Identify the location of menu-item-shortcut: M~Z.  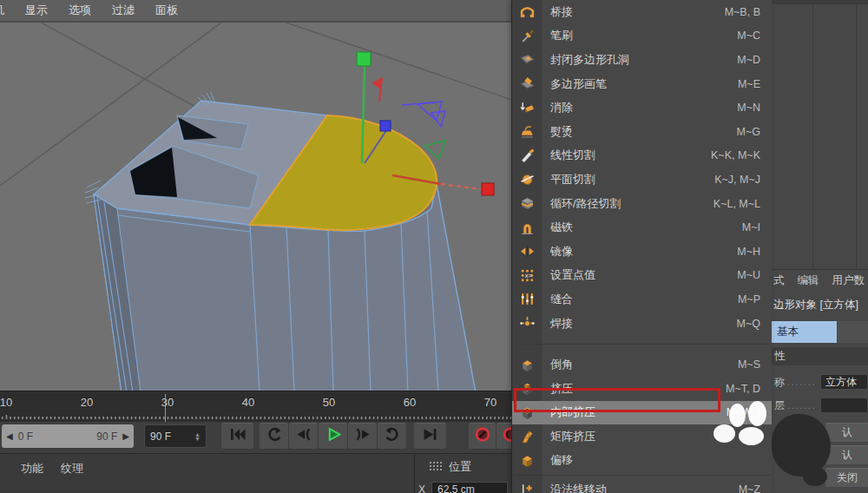
(755, 488).